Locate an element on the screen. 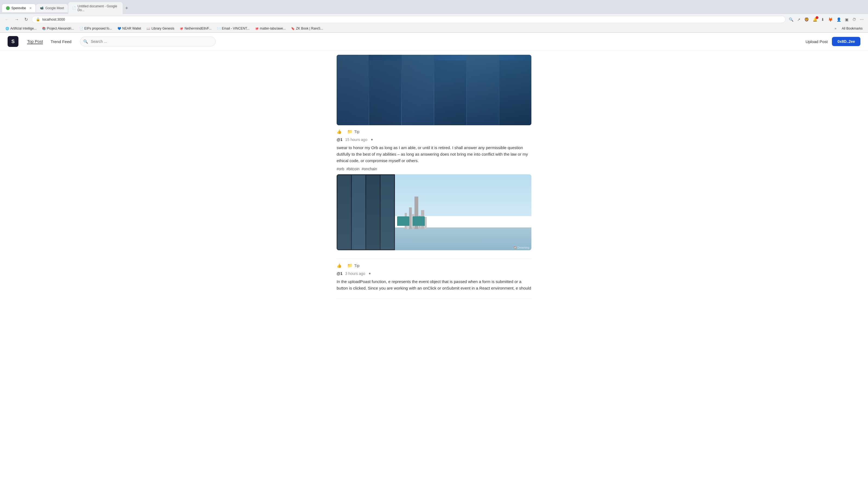  post-2-bullet is located at coordinates (370, 273).